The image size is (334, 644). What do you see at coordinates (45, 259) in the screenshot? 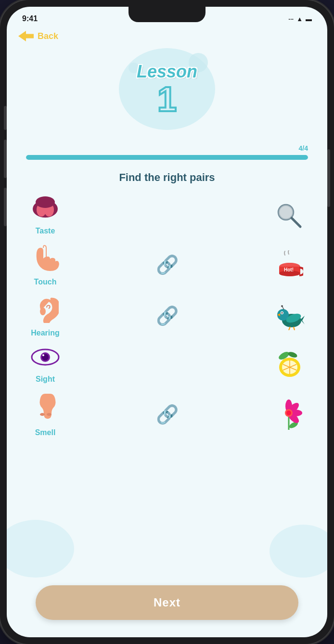
I see `touch-icon` at bounding box center [45, 259].